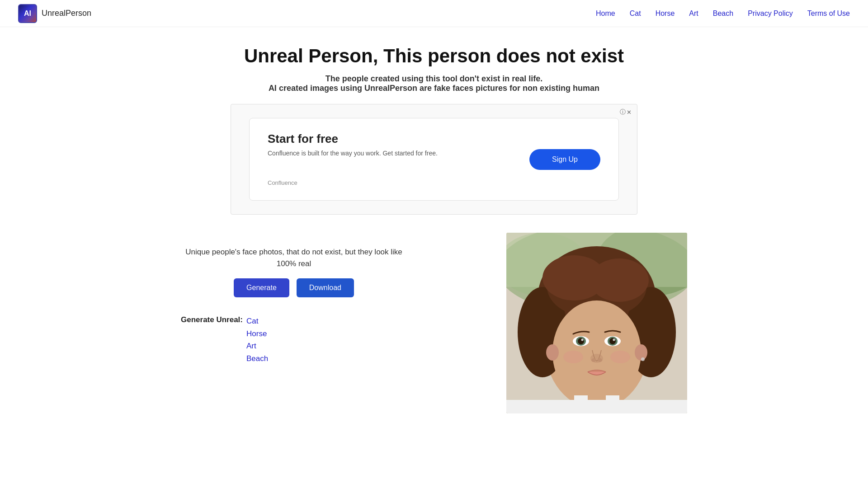 Image resolution: width=868 pixels, height=488 pixels. I want to click on main-description: Unique people's face photos, that do not…, so click(294, 258).